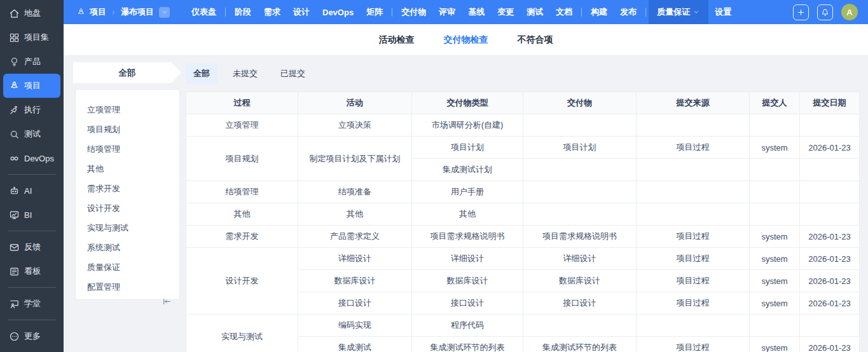  I want to click on nav-item-测试: 测试, so click(535, 12).